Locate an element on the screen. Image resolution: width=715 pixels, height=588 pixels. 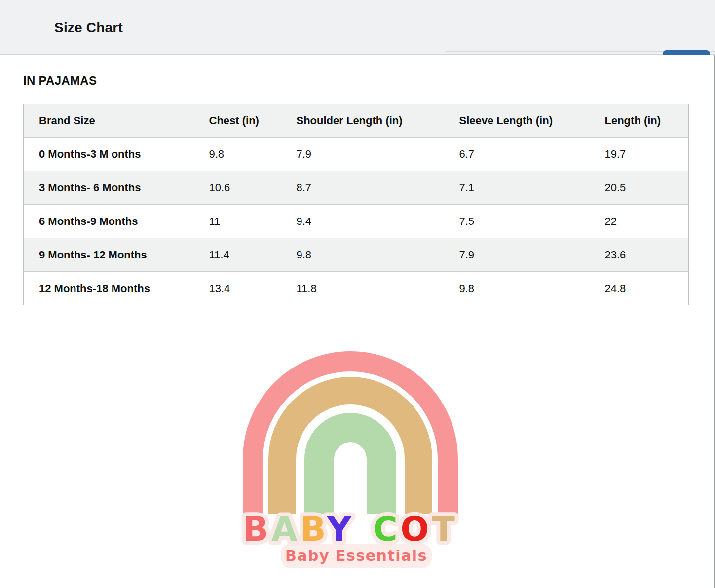
table-row: 9 Months- 12 Months11.49.87.923.6 is located at coordinates (356, 255).